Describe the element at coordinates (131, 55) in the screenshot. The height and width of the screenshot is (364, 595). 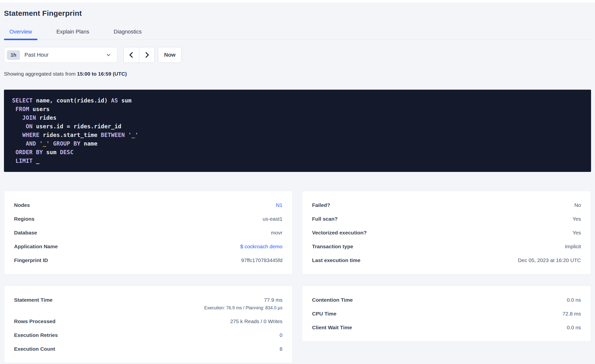
I see `chevron-left-icon` at that location.